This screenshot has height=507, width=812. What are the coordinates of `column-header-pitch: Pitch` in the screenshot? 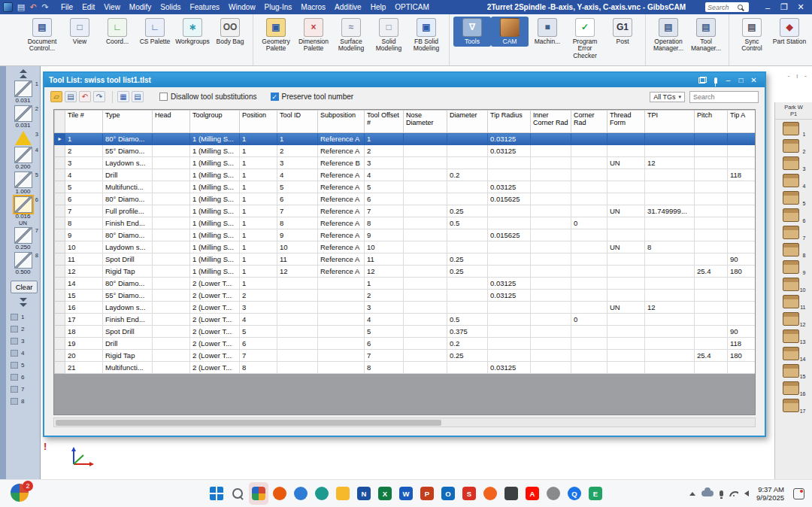 It's located at (711, 122).